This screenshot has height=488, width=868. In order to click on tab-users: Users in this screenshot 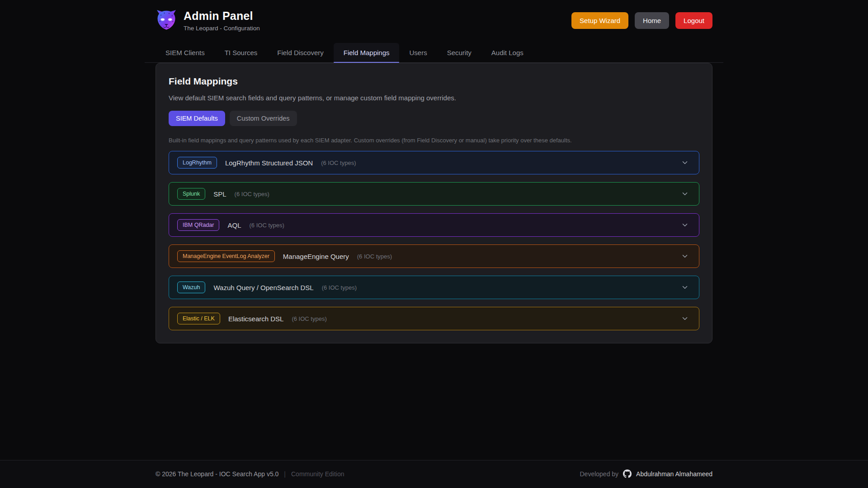, I will do `click(418, 52)`.